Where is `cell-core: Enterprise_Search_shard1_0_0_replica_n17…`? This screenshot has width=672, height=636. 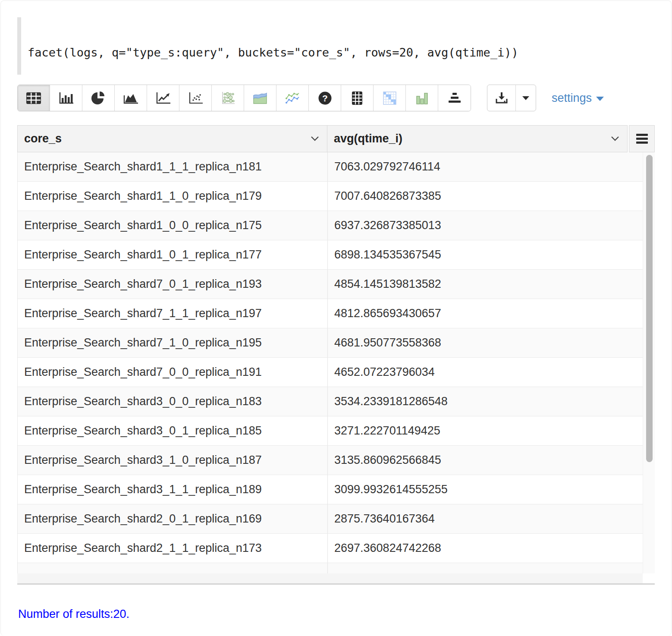
cell-core: Enterprise_Search_shard1_0_0_replica_n17… is located at coordinates (173, 225).